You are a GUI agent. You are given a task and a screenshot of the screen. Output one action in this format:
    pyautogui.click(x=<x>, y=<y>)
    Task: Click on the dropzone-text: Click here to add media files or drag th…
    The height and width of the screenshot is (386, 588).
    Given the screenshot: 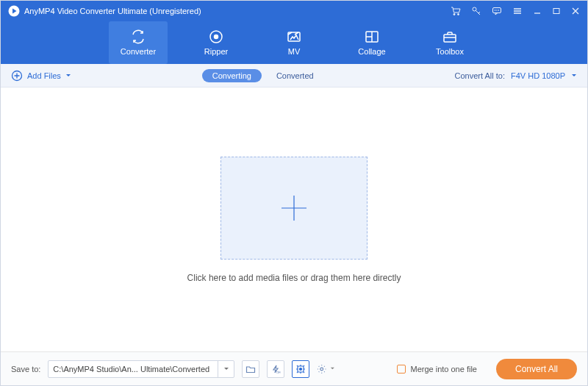 What is the action you would take?
    pyautogui.click(x=294, y=278)
    